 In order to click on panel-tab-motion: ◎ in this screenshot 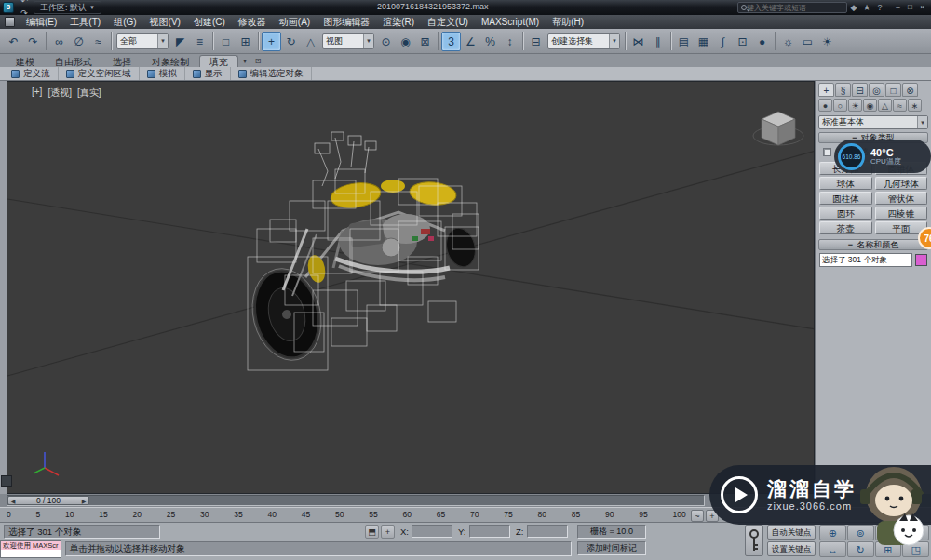, I will do `click(877, 89)`.